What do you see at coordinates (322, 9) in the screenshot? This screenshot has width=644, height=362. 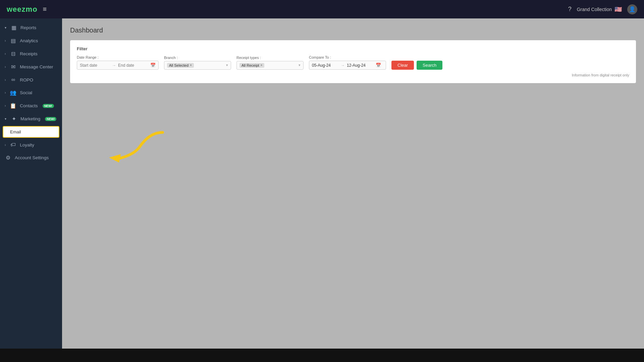 I see `top-bar: weezmo ≡ ? Grand Collection 🇺🇸 👤` at bounding box center [322, 9].